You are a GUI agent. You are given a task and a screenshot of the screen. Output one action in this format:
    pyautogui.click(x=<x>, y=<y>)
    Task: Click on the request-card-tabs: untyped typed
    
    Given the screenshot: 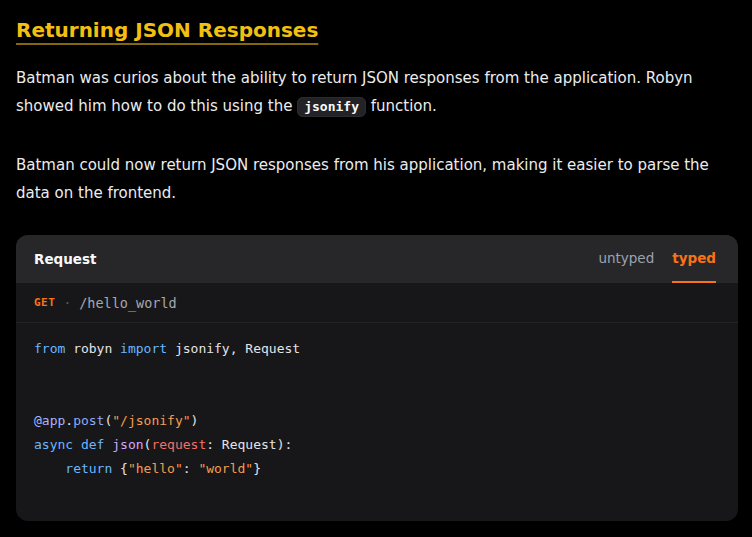 What is the action you would take?
    pyautogui.click(x=668, y=259)
    